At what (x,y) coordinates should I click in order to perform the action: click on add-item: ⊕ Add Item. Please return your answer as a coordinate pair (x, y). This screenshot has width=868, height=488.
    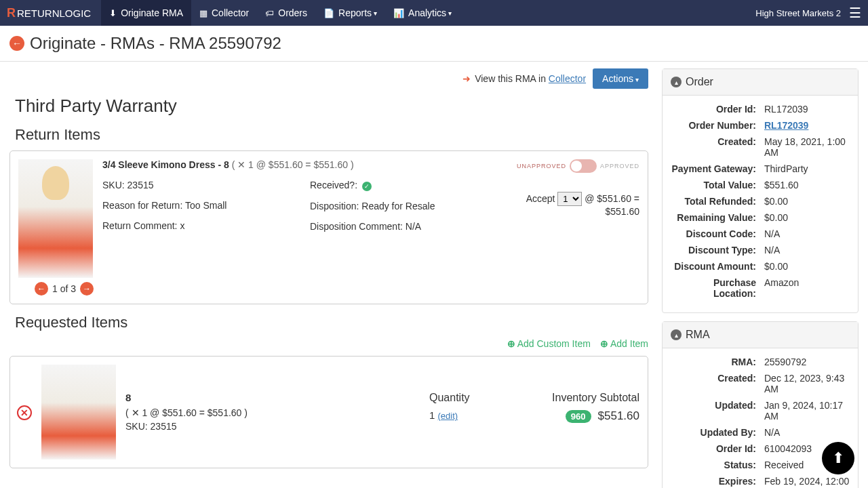
    Looking at the image, I should click on (624, 344).